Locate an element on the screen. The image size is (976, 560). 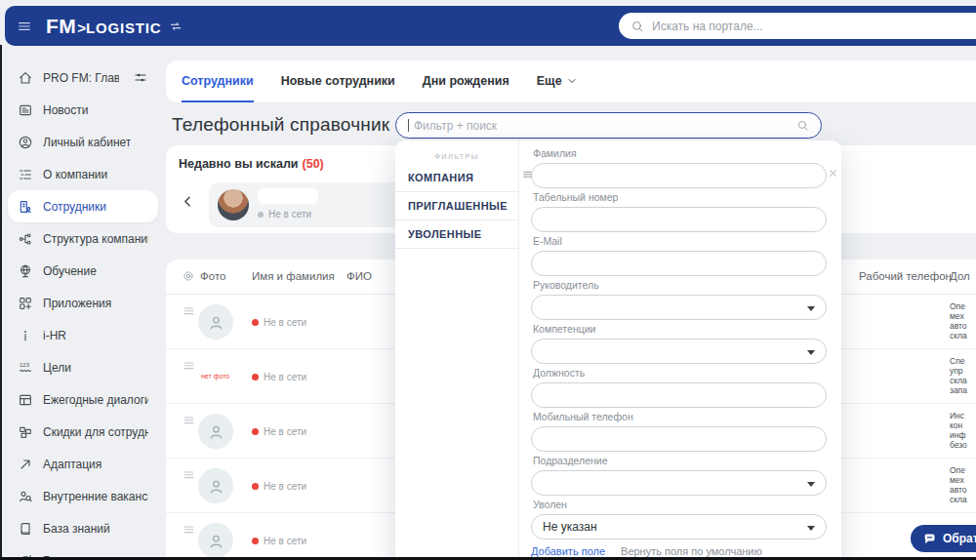
fm-logistic-logo: FM > LOGISTIC is located at coordinates (114, 26).